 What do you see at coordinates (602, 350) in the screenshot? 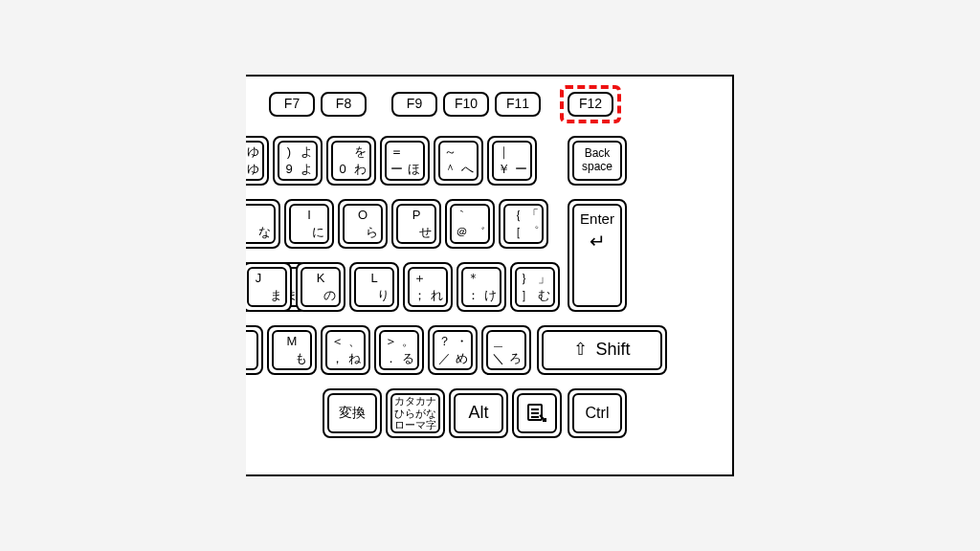
I see `key-shift: ⇧ Shift` at bounding box center [602, 350].